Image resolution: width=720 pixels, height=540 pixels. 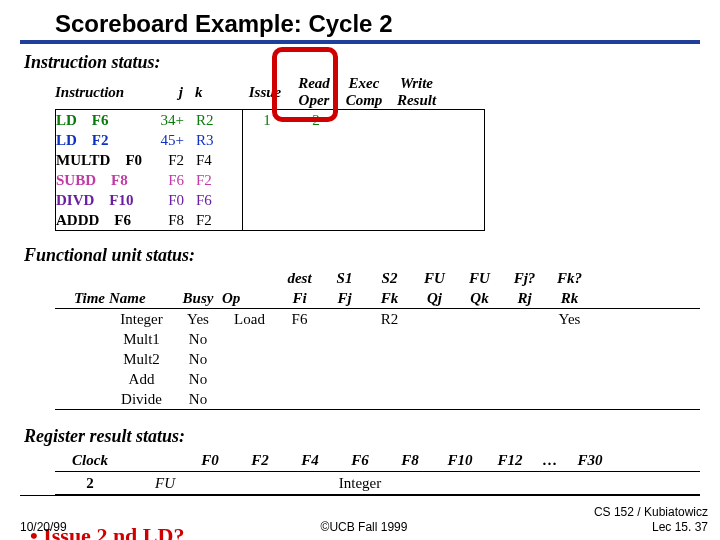 I want to click on reg-col-F0: F0, so click(x=210, y=460).